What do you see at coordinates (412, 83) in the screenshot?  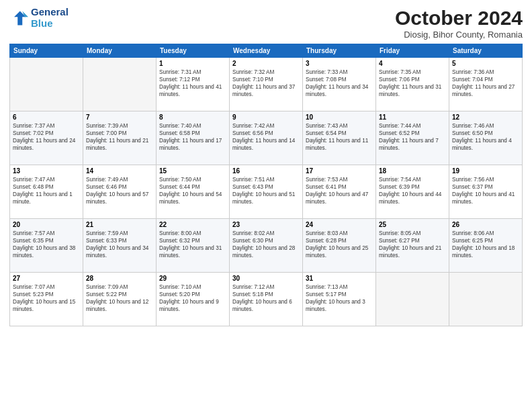 I see `day-info: Sunrise: 7:35 AMSunset: 7:06 PMDaylight:…` at bounding box center [412, 83].